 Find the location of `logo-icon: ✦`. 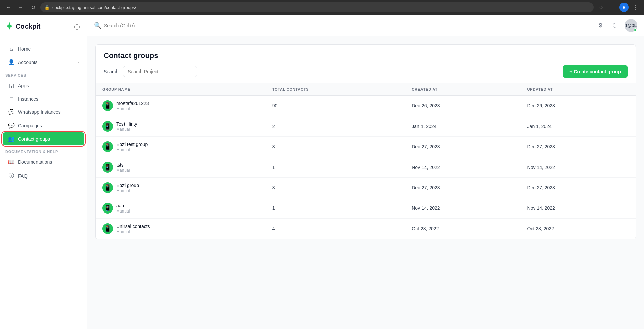

logo-icon: ✦ is located at coordinates (9, 26).